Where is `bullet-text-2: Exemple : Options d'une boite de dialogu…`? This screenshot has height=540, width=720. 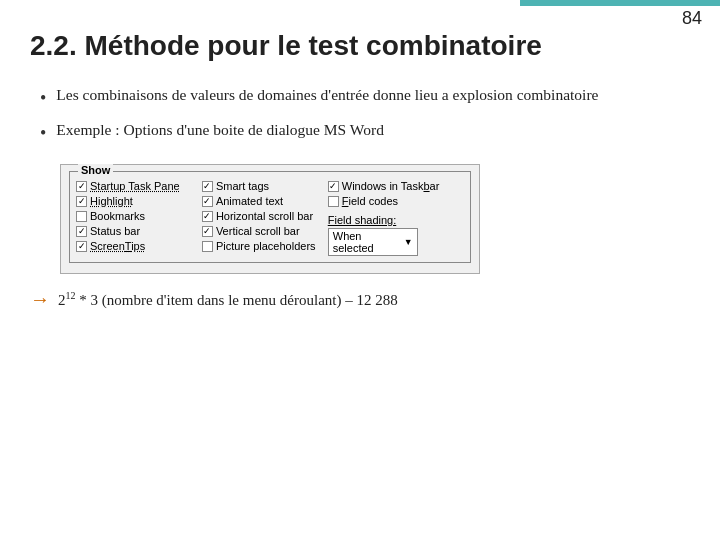
bullet-text-2: Exemple : Options d'une boite de dialogu… is located at coordinates (220, 130).